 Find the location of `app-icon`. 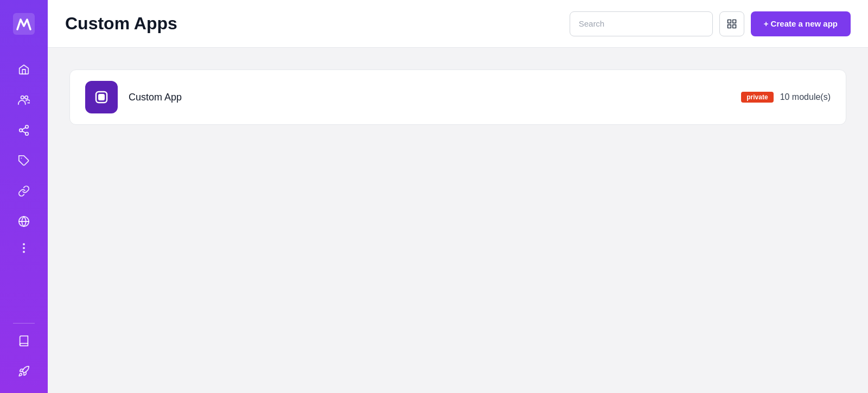

app-icon is located at coordinates (101, 97).